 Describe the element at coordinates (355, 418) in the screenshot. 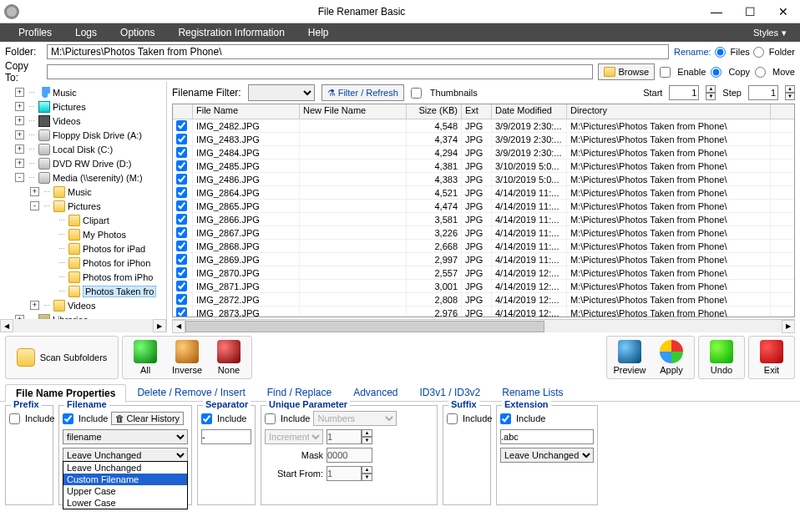

I see `unique-type-select: Numbers` at that location.